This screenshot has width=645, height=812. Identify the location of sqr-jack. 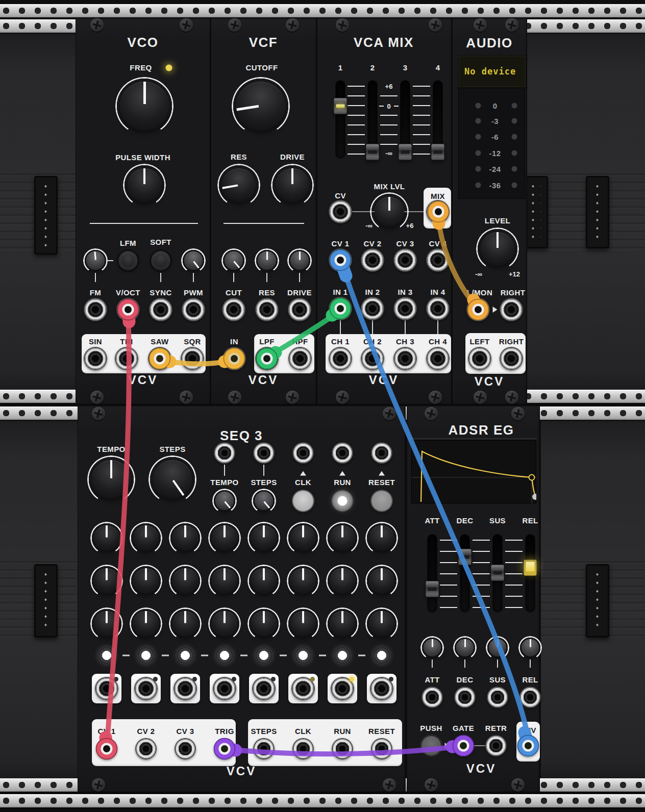
(192, 359).